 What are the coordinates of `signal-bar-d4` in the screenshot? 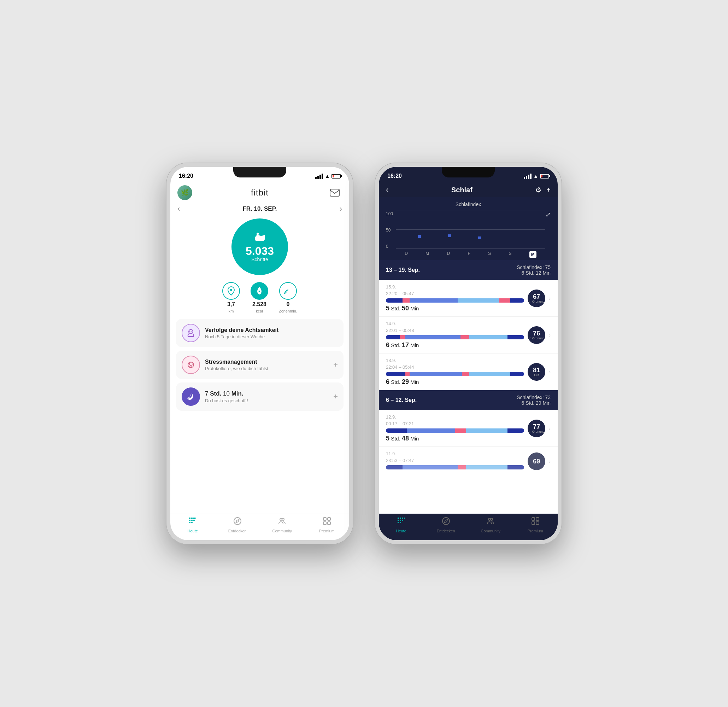 It's located at (531, 176).